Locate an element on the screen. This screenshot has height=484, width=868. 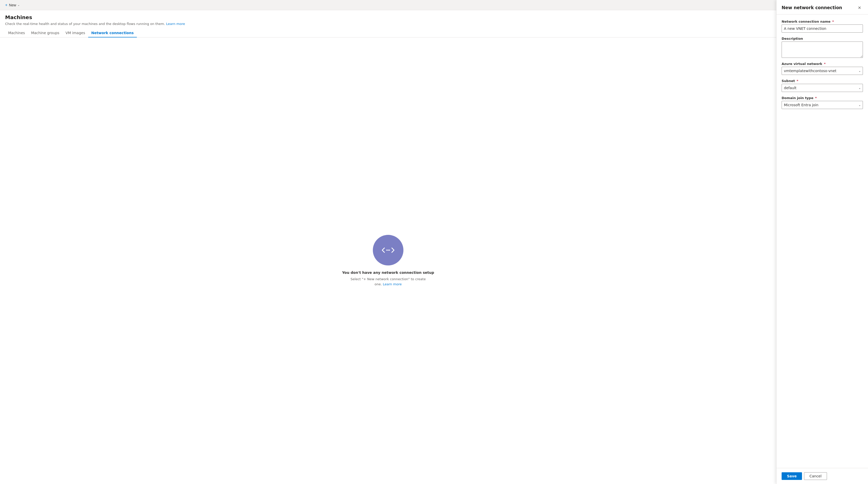
page-description: Check the real-time health and status of… is located at coordinates (388, 24).